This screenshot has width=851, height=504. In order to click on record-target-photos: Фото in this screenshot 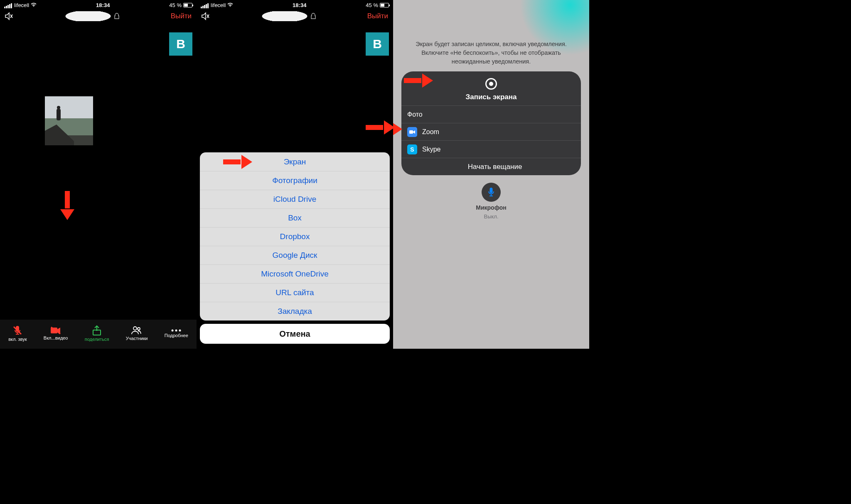, I will do `click(491, 114)`.